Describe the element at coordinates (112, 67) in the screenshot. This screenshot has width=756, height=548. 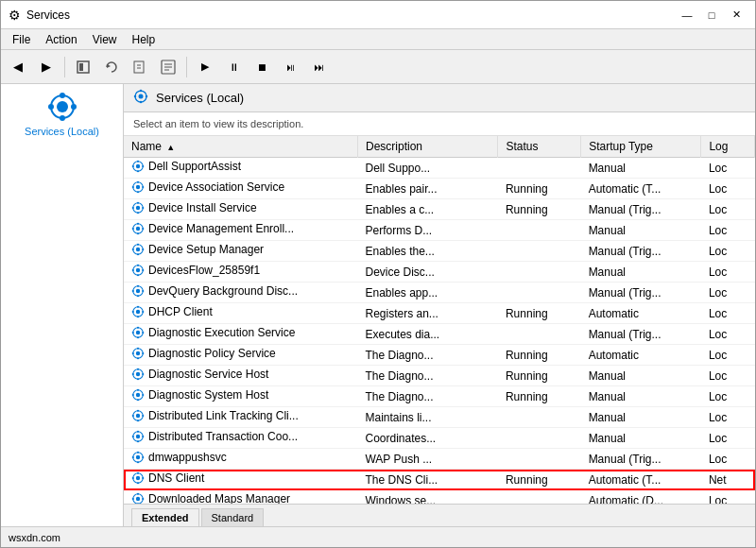
I see `refresh-button` at that location.